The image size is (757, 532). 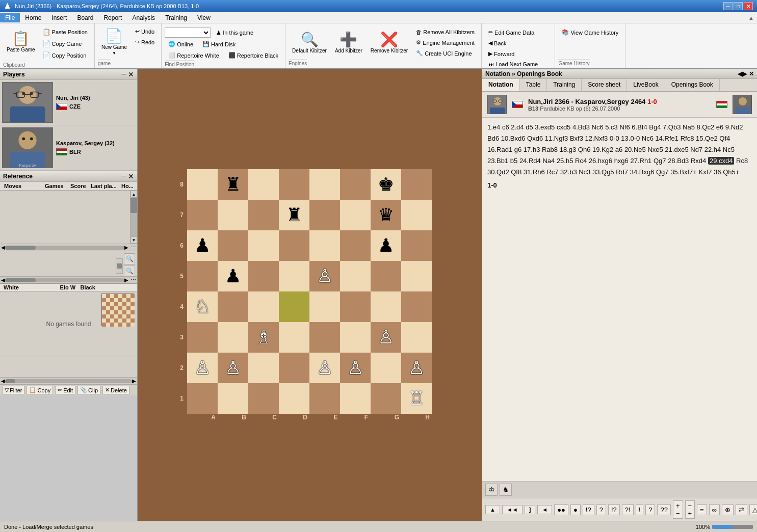 I want to click on square-a4: ♘, so click(x=202, y=307).